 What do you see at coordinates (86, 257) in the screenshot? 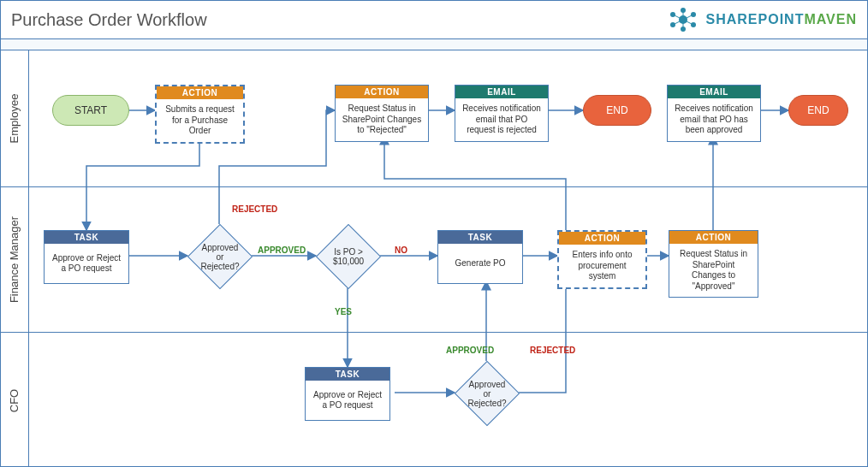
I see `task-fm-approve: TASK Approve or Reject a PO request` at bounding box center [86, 257].